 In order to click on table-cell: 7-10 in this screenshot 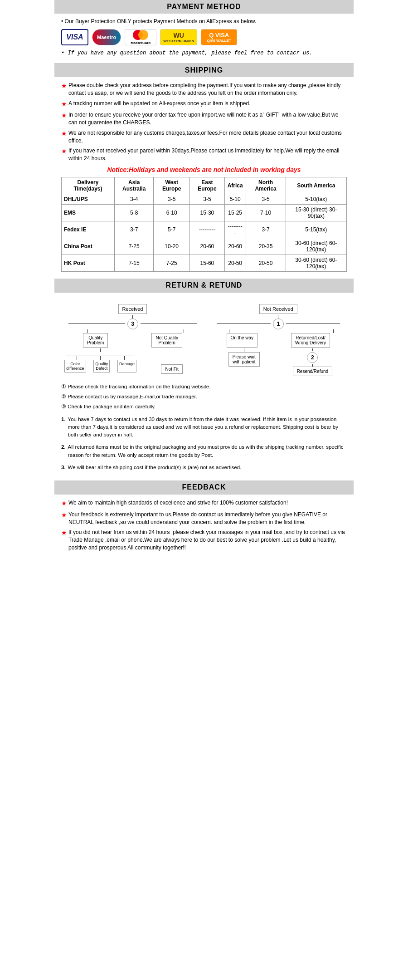, I will do `click(266, 212)`.